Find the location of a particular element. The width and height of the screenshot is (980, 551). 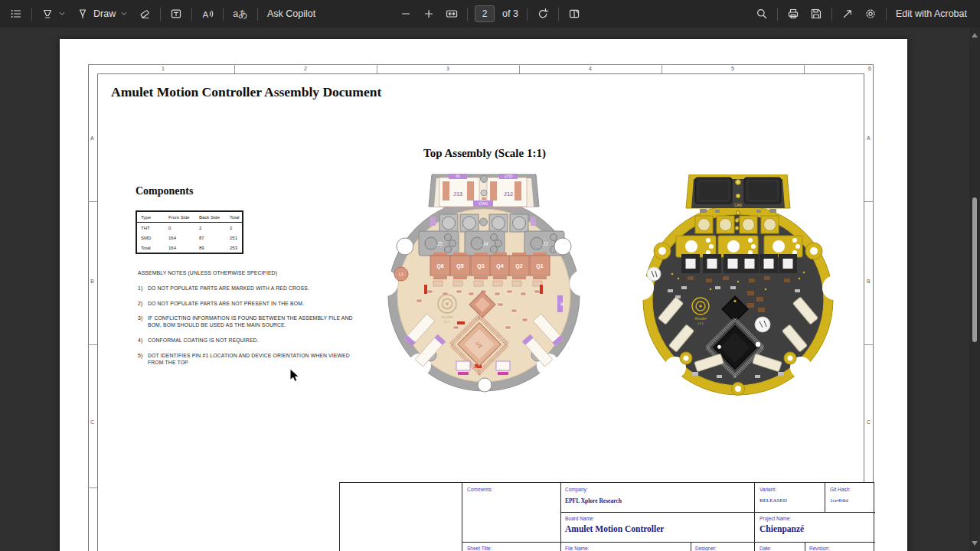

read-aloud-icon: A is located at coordinates (207, 14).